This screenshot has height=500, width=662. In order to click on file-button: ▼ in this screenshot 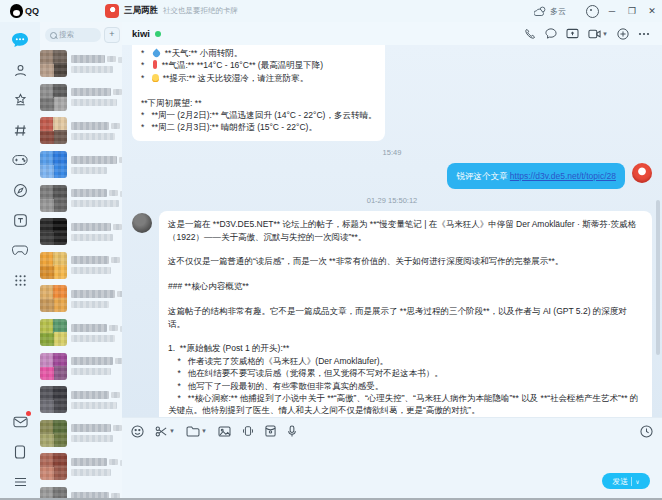, I will do `click(196, 432)`.